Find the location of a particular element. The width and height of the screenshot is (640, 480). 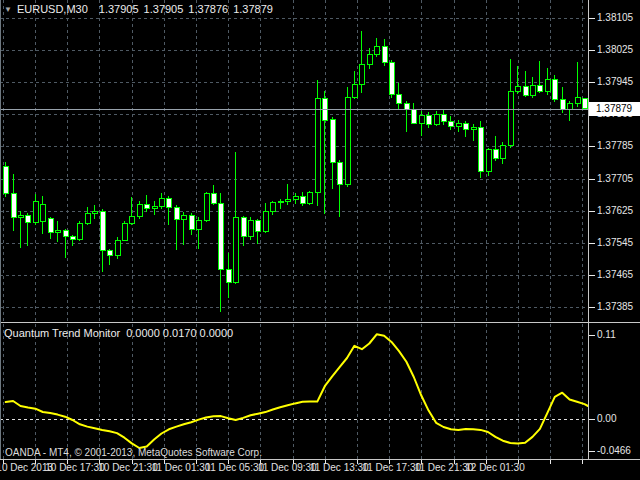

current-price-tag: 1.37879 is located at coordinates (614, 109).